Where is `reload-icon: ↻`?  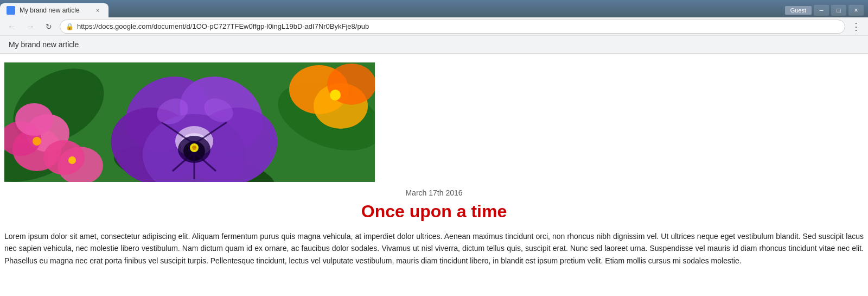
reload-icon: ↻ is located at coordinates (49, 27).